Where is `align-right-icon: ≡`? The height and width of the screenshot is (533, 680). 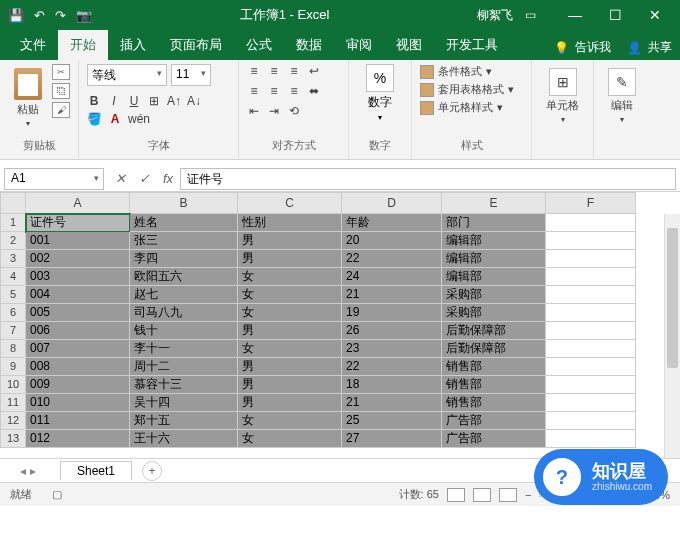
align-right-icon: ≡ is located at coordinates (294, 91).